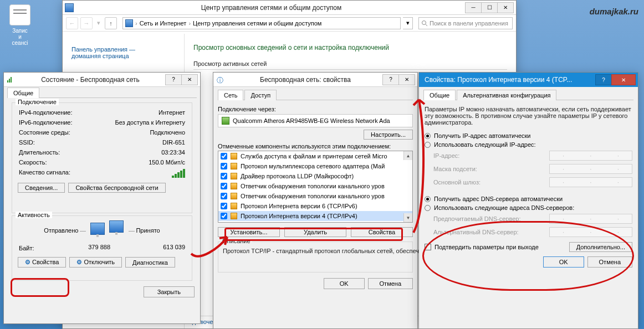 Image resolution: width=644 pixels, height=329 pixels. What do you see at coordinates (382, 232) in the screenshot?
I see `component-props-button: Свойства` at bounding box center [382, 232].